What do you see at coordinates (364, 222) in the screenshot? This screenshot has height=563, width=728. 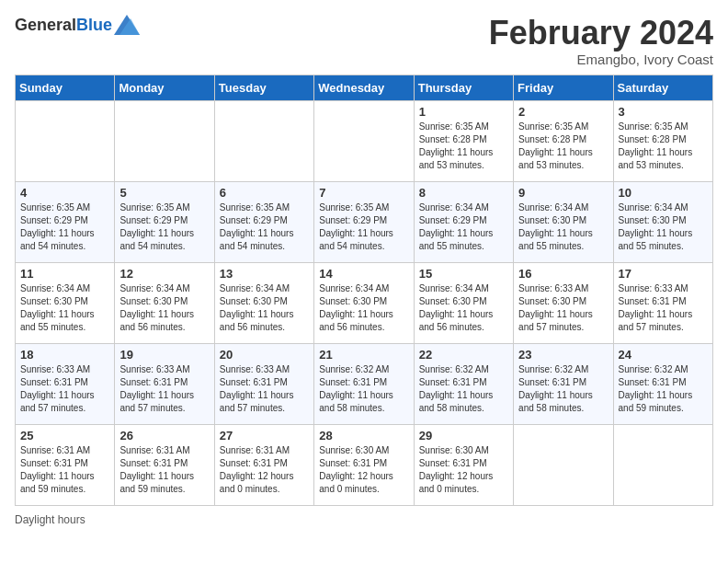 I see `calendar-week-2: 4Sunrise: 6:35 AM Sunset: 6:29 PM Daylig…` at bounding box center [364, 222].